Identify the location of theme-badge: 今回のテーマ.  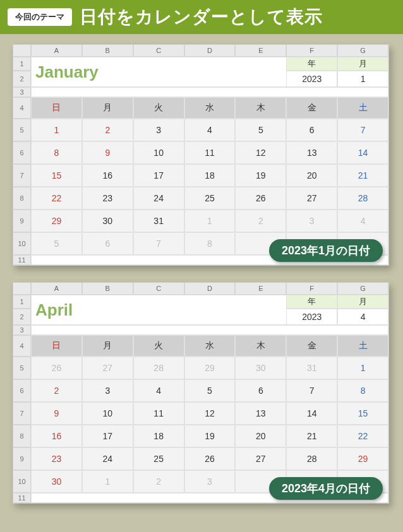
(40, 17).